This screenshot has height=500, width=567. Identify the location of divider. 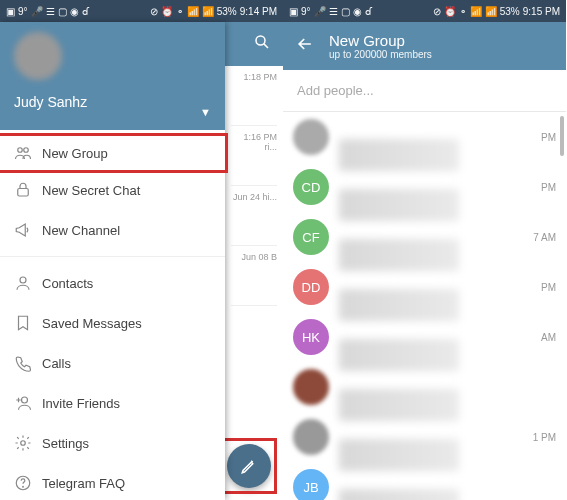
(112, 256).